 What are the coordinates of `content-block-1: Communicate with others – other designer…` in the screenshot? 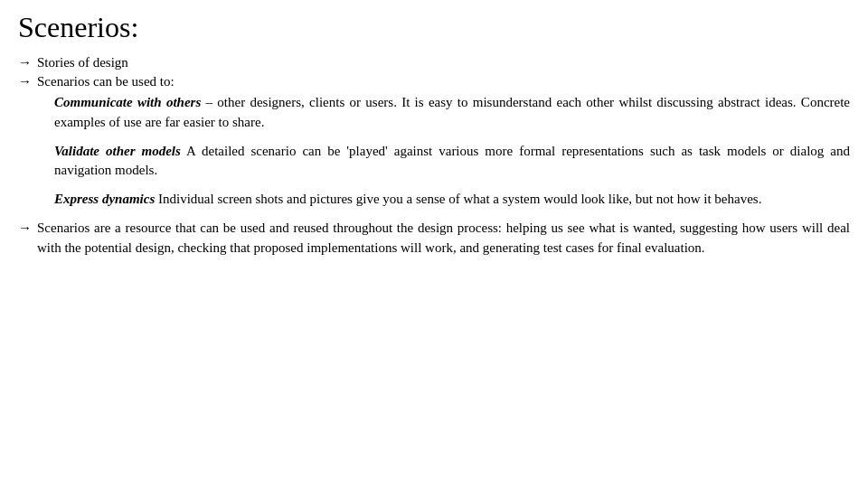 It's located at (434, 113).